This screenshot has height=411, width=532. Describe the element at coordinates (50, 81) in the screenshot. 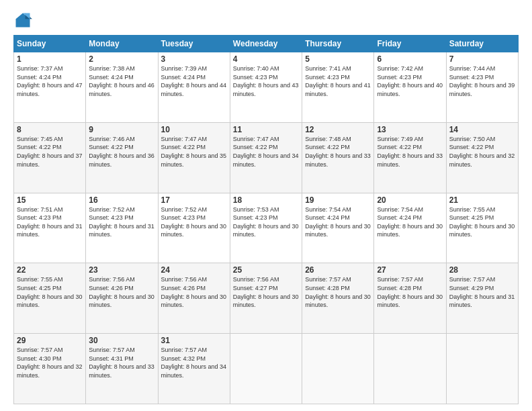

I see `day-info: Sunrise: 7:37 AMSunset: 4:24 PMDaylight:…` at that location.